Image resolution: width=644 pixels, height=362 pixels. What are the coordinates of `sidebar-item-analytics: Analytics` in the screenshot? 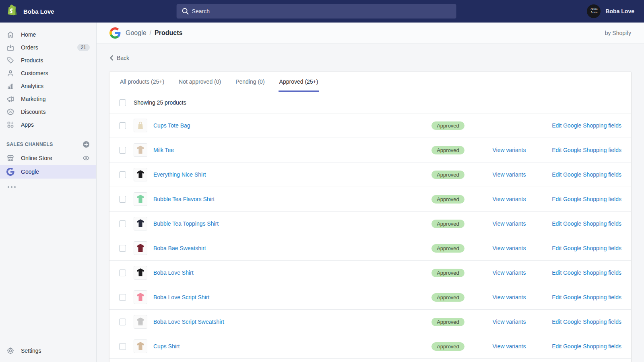 It's located at (48, 86).